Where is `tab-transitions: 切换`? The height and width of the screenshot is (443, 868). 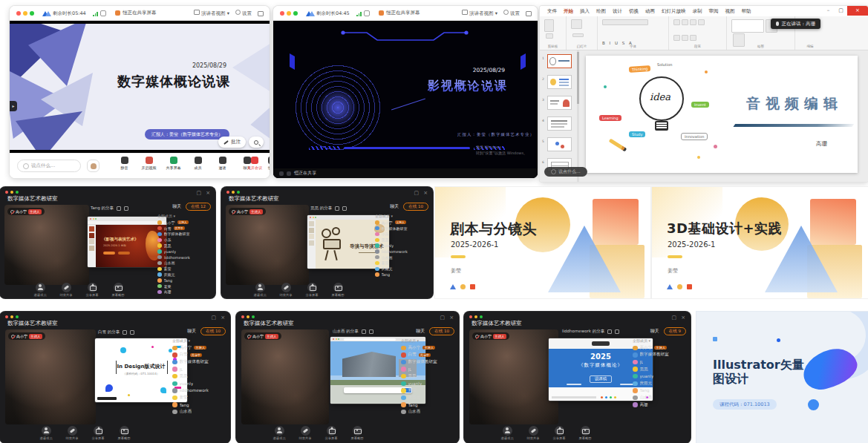 tab-transitions: 切换 is located at coordinates (634, 12).